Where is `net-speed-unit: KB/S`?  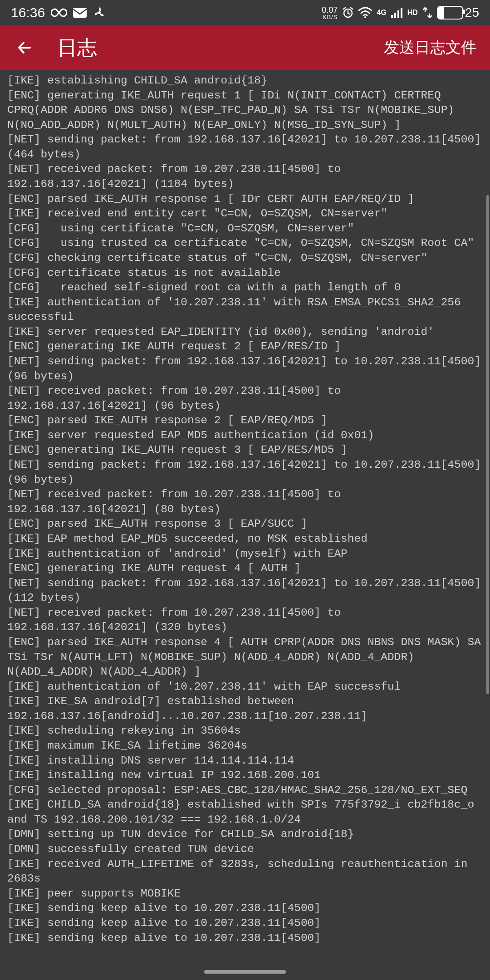
net-speed-unit: KB/S is located at coordinates (329, 17).